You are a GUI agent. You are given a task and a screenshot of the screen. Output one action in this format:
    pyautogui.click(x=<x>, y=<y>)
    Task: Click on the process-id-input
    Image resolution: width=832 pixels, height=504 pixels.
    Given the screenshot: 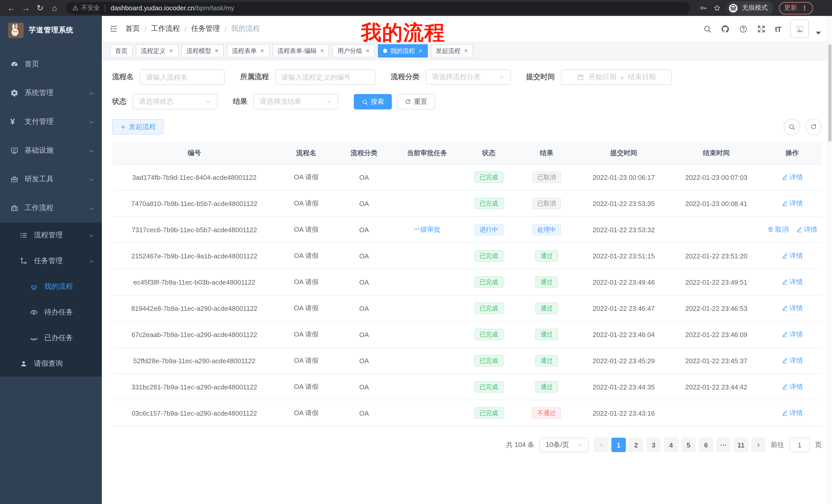 What is the action you would take?
    pyautogui.click(x=326, y=77)
    